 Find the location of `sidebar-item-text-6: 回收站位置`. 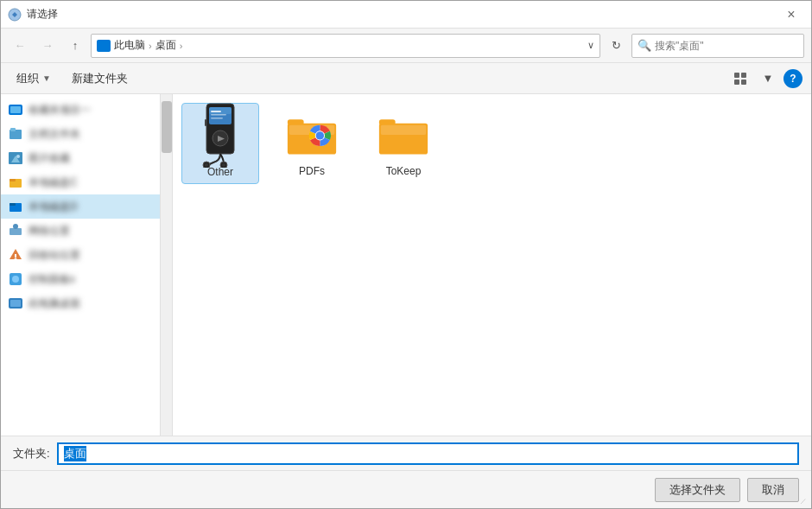

sidebar-item-text-6: 回收站位置 is located at coordinates (54, 256).